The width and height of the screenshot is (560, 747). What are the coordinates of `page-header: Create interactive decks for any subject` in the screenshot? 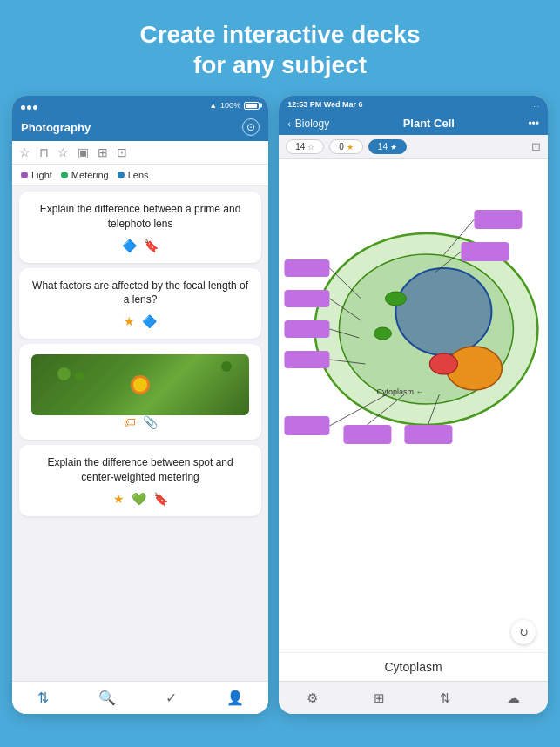 It's located at (280, 48).